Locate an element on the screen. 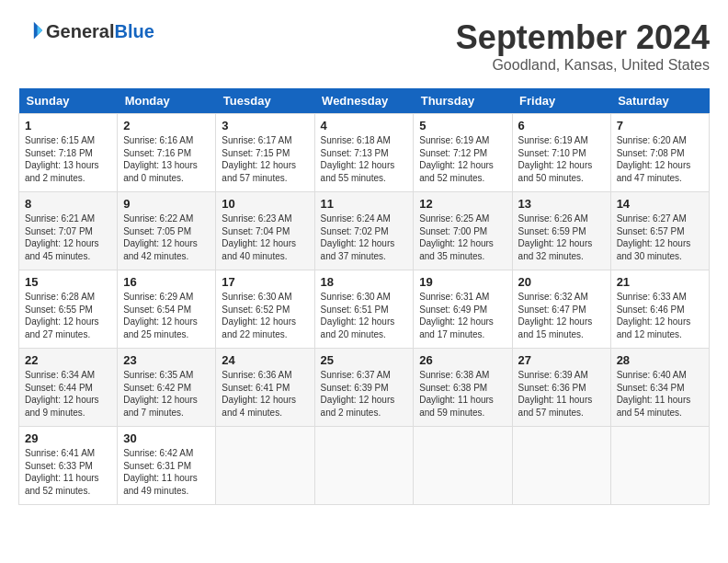  day-info: Sunrise: 6:15 AMSunset: 7:18 PMDaylight:… is located at coordinates (68, 159).